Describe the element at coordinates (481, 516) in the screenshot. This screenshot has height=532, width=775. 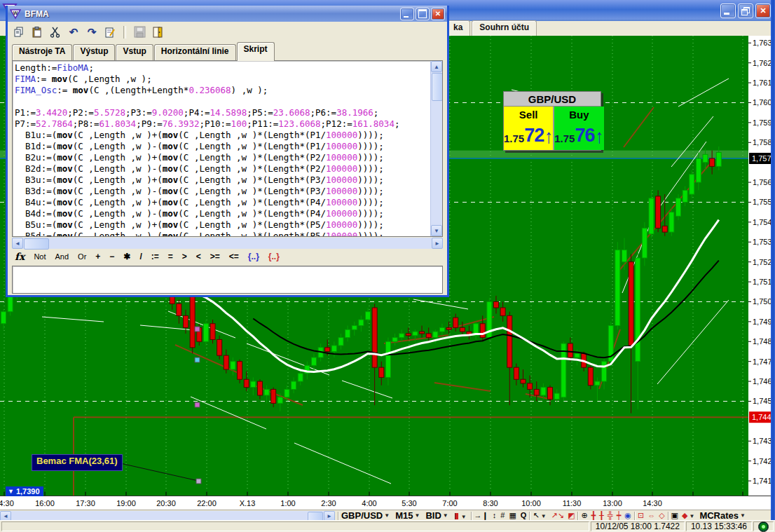
I see `goto-end-button: →❙` at that location.